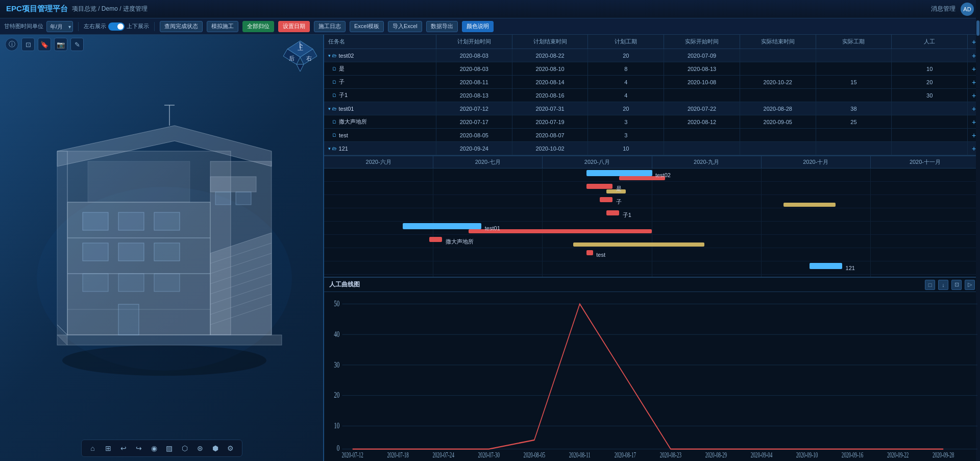 The height and width of the screenshot is (461, 980). Describe the element at coordinates (116, 27) in the screenshot. I see `toggle-switch-lr` at that location.